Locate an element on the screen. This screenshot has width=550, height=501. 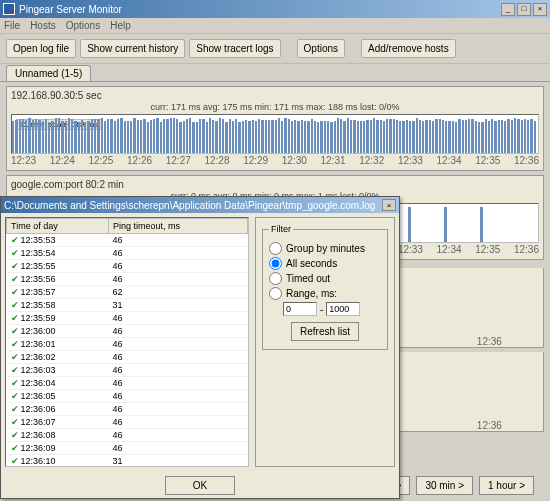
tab-unnamed: Unnamed (1-5) is located at coordinates (48, 73).